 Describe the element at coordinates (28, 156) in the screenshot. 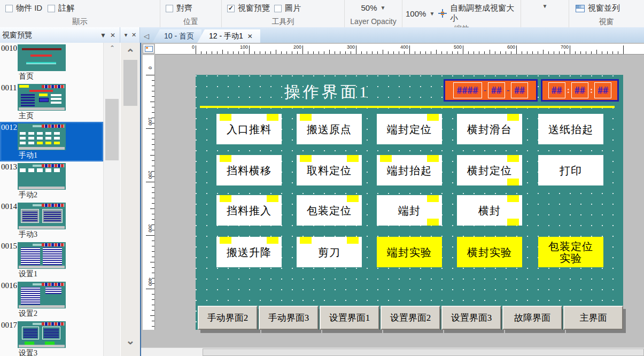

I see `window-name: 手动1` at that location.